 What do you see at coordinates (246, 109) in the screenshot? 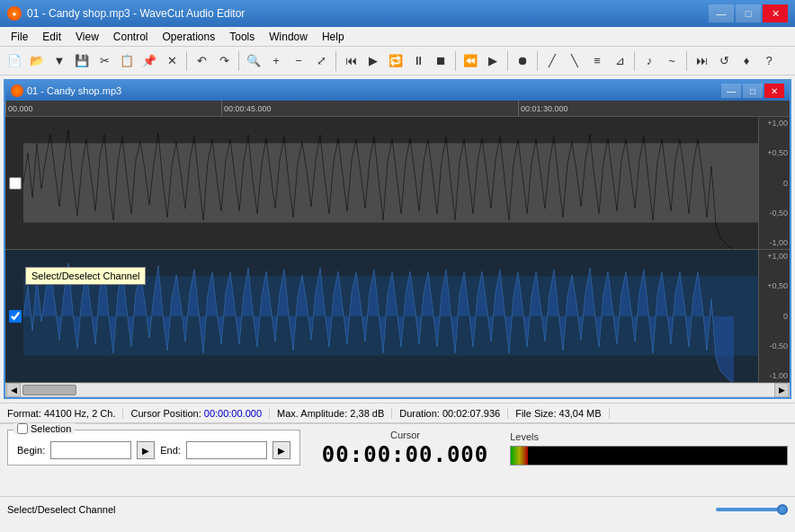
I see `ruler-mark: 00:00:45.000` at bounding box center [246, 109].